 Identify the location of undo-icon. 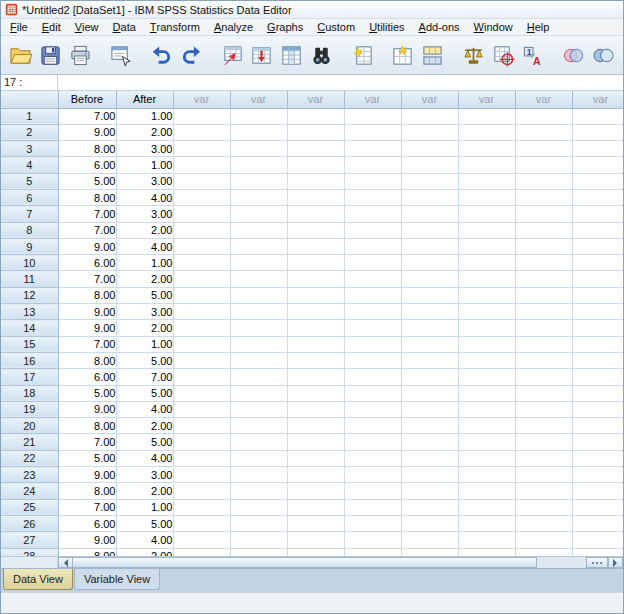
(162, 55).